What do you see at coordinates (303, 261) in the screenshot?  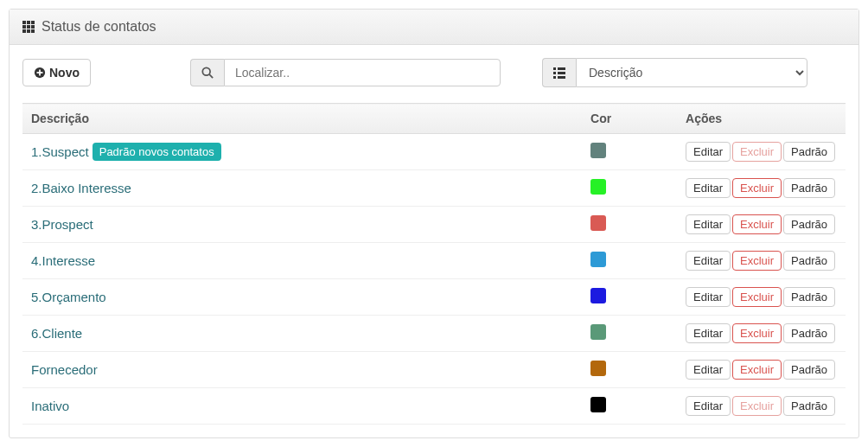 I see `row-description: 4.Interesse` at bounding box center [303, 261].